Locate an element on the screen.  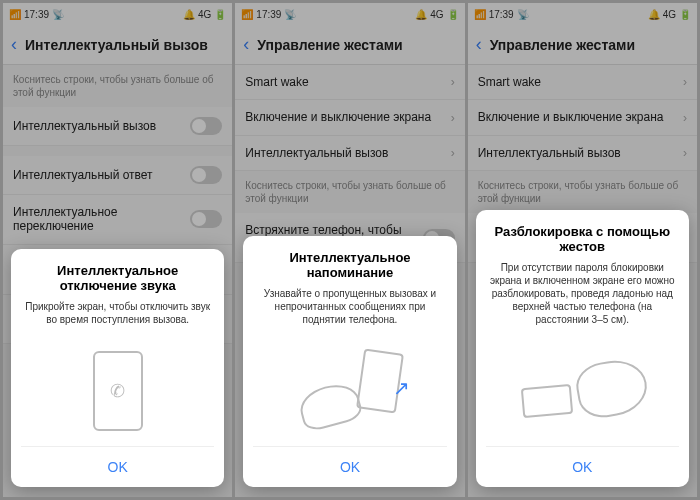
dialog-description: Прикройте экран, чтобы отключить звук во… is located at coordinates (118, 313).